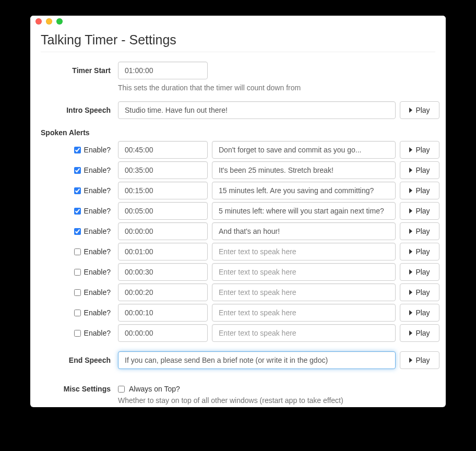  I want to click on window-close-icon, so click(39, 21).